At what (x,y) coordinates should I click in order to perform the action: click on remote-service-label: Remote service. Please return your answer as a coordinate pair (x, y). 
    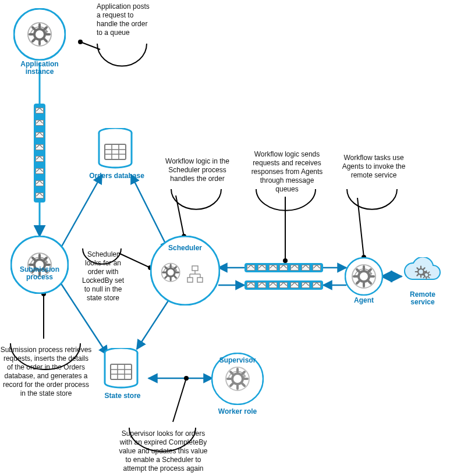
    Looking at the image, I should click on (423, 299).